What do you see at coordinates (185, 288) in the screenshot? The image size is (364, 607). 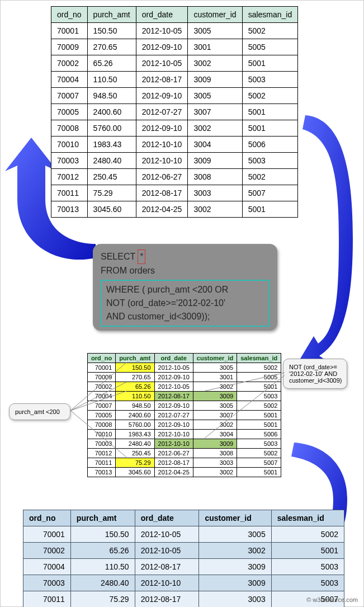 I see `sql-query-box: SELECT * FROM orders WHERE ( purch_amt <…` at bounding box center [185, 288].